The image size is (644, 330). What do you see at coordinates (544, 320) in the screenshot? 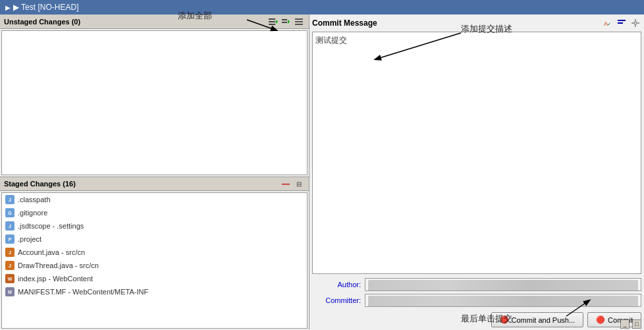
I see `commit-push-label: Commit and Push...` at bounding box center [544, 320].